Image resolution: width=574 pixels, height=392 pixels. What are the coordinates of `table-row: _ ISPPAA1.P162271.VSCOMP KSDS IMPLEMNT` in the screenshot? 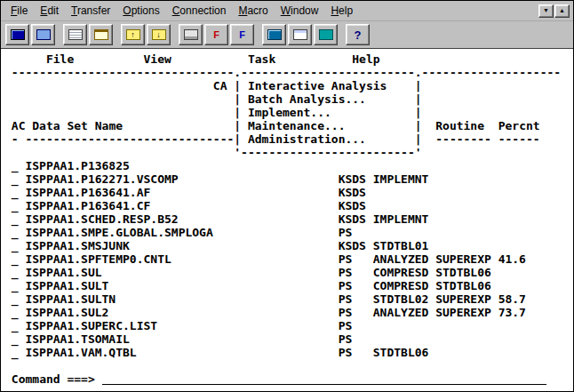 It's located at (289, 180).